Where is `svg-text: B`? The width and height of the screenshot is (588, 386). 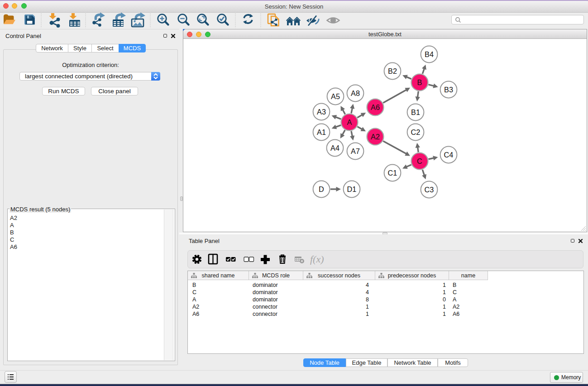
svg-text: B is located at coordinates (420, 82).